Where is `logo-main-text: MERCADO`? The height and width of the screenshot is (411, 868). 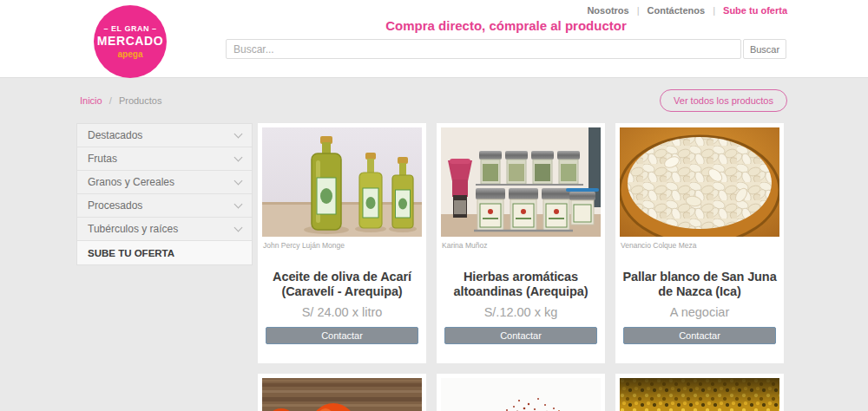
logo-main-text: MERCADO is located at coordinates (130, 41).